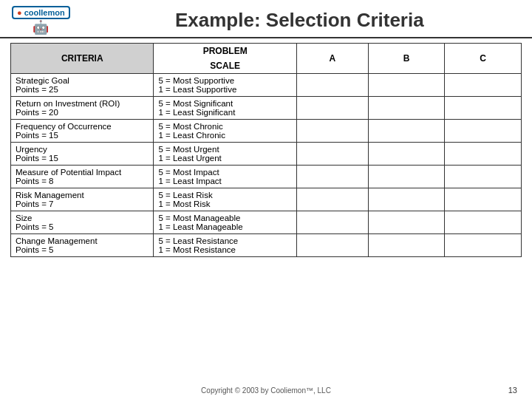  I want to click on scale-cell: 5 = Least Risk1 = Most Risk, so click(225, 200).